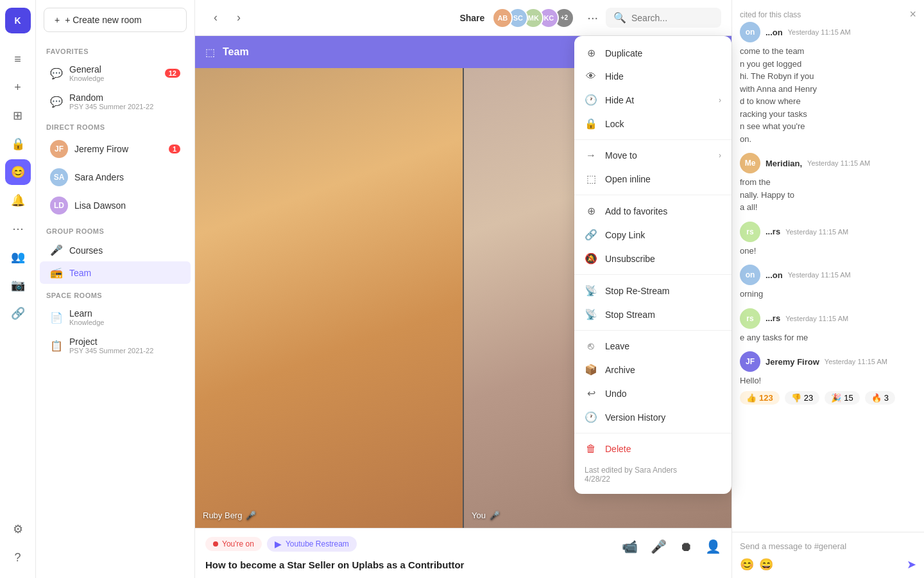  Describe the element at coordinates (720, 155) in the screenshot. I see `chevron-right-icon-2: ›` at that location.